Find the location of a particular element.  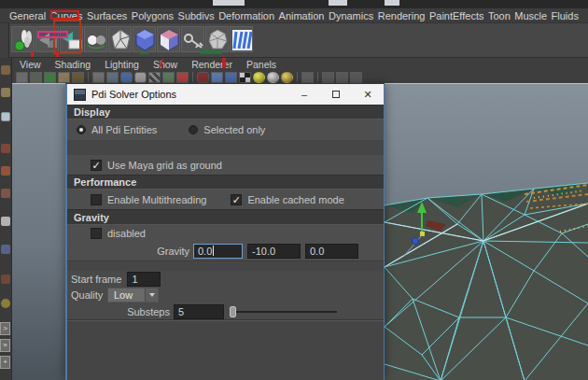

bowling-pins-icon is located at coordinates (22, 39).